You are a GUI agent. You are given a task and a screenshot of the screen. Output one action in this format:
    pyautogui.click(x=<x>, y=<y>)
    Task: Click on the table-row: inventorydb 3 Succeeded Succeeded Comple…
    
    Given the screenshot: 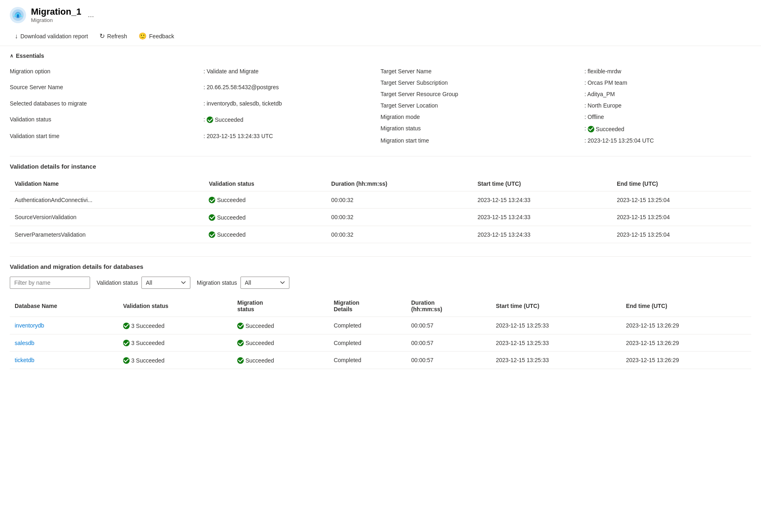 What is the action you would take?
    pyautogui.click(x=381, y=326)
    